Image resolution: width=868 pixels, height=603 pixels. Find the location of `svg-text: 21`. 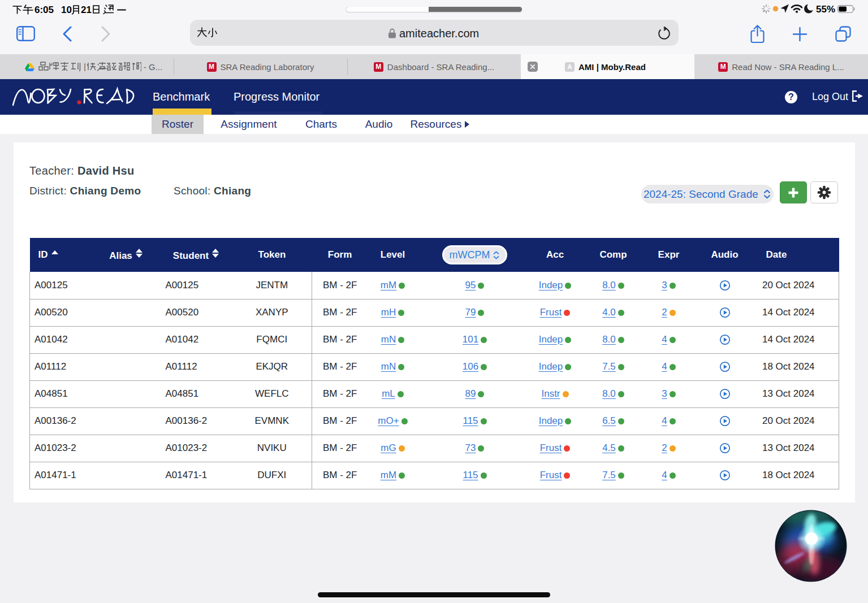

svg-text: 21 is located at coordinates (86, 10).